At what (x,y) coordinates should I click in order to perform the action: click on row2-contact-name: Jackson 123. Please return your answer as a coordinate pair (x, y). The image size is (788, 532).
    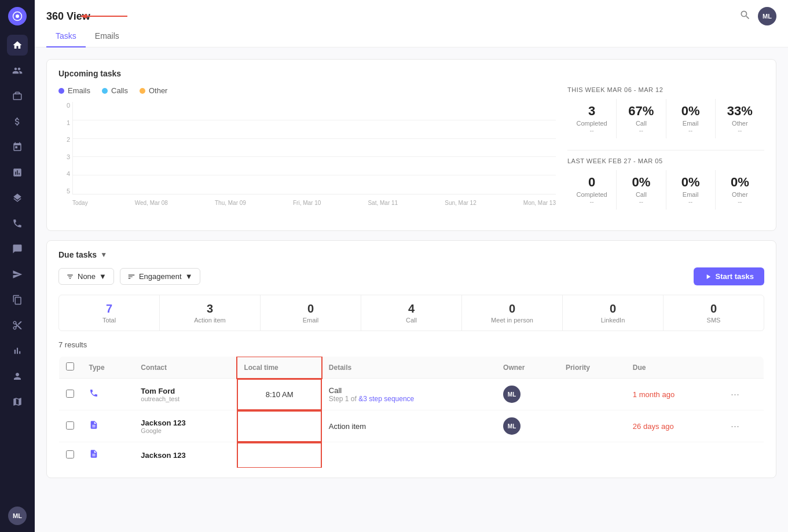
    Looking at the image, I should click on (185, 423).